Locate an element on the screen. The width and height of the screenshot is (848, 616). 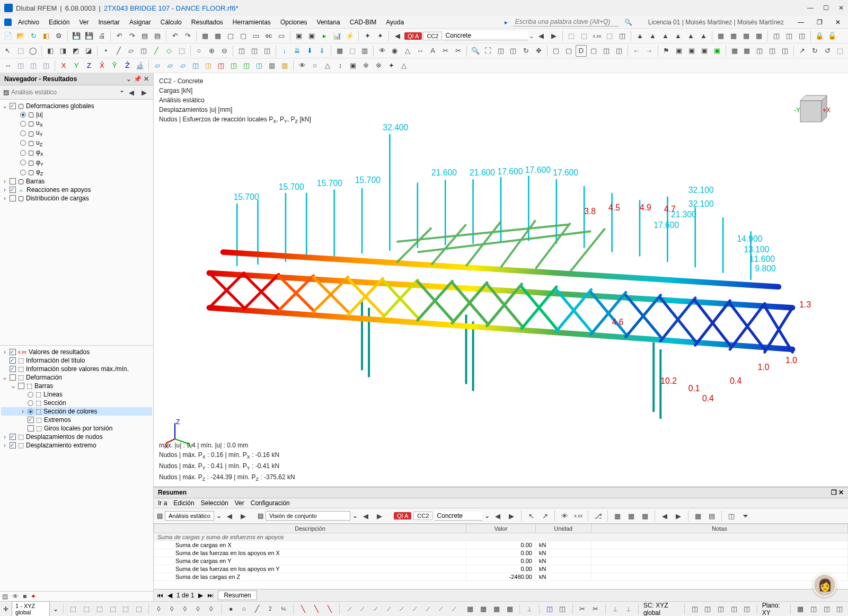
sb-snap2-icon: ◊ is located at coordinates (172, 609).